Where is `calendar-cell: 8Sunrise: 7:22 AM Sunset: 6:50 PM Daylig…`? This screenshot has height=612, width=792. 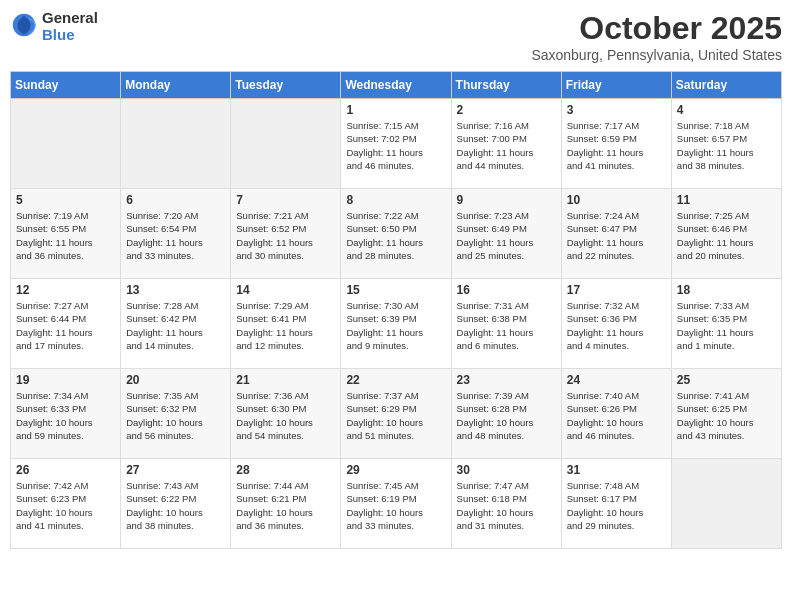 calendar-cell: 8Sunrise: 7:22 AM Sunset: 6:50 PM Daylig… is located at coordinates (396, 234).